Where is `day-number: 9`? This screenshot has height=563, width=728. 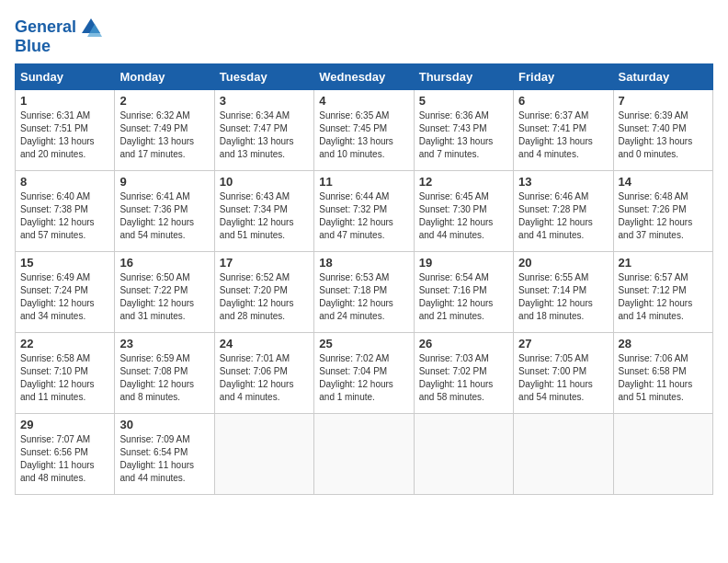
day-number: 9 is located at coordinates (164, 182).